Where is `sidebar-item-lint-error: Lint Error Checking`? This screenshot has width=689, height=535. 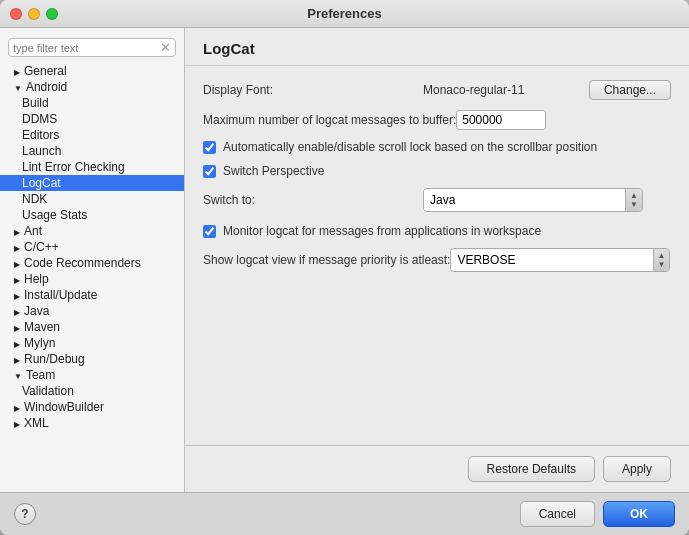 sidebar-item-lint-error: Lint Error Checking is located at coordinates (92, 167).